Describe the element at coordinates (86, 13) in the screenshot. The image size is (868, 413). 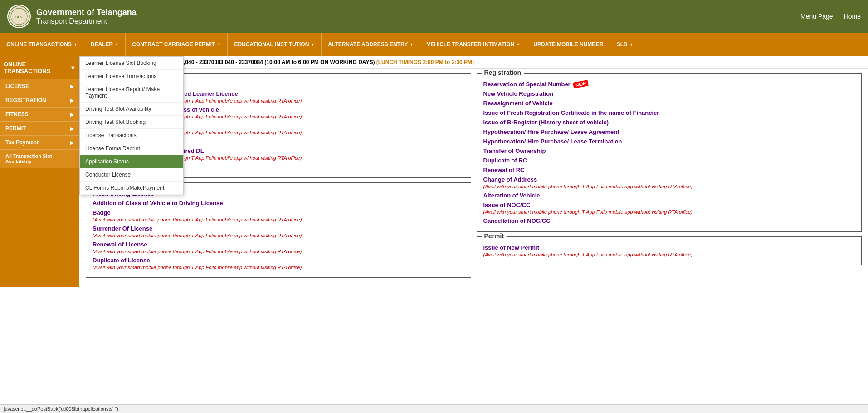
I see `title-line1: Government of Telangana` at that location.